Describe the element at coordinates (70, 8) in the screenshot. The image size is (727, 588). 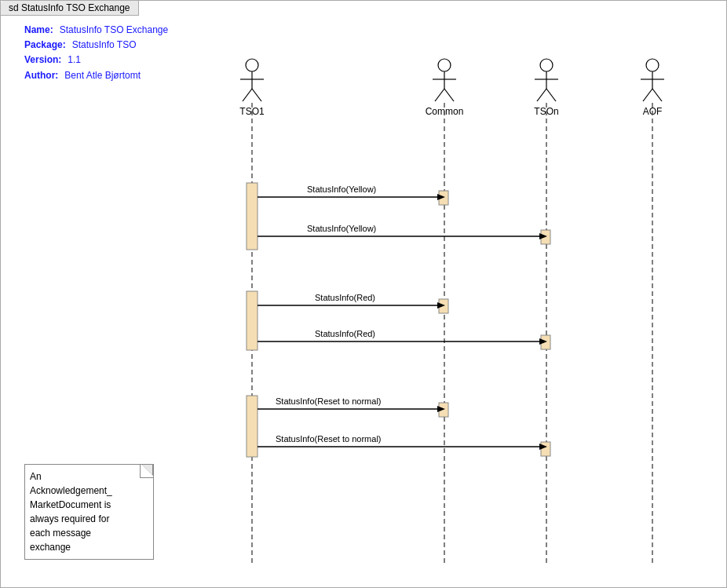
I see `title-bar: sd StatusInfo TSO Exchange` at that location.